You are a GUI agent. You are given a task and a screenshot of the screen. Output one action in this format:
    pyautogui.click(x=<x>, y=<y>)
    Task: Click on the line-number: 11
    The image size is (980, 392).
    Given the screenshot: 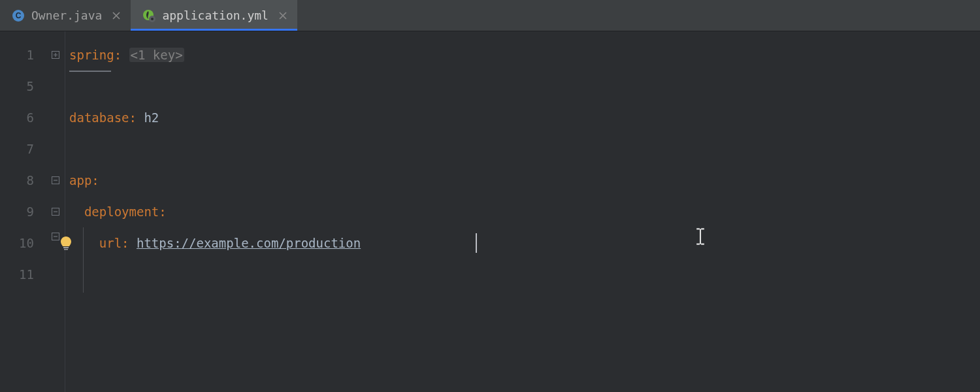 What is the action you would take?
    pyautogui.click(x=17, y=274)
    